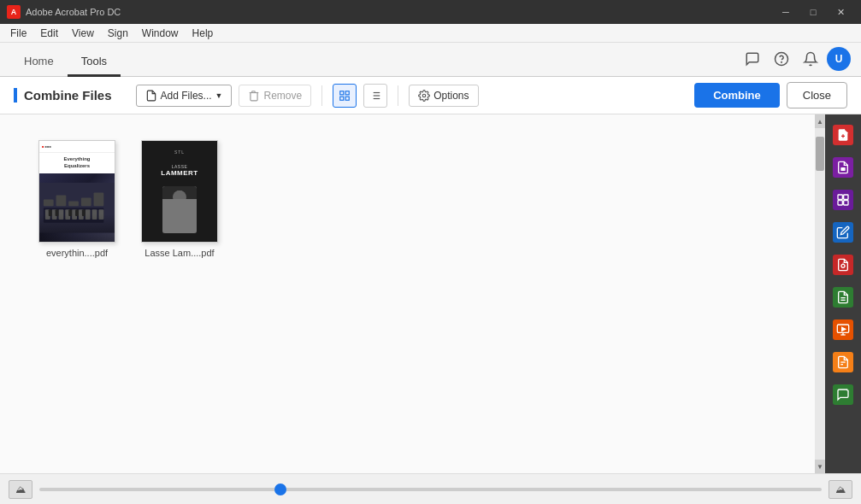 The height and width of the screenshot is (504, 861). I want to click on sidebar-tool-recognize-text, so click(843, 297).